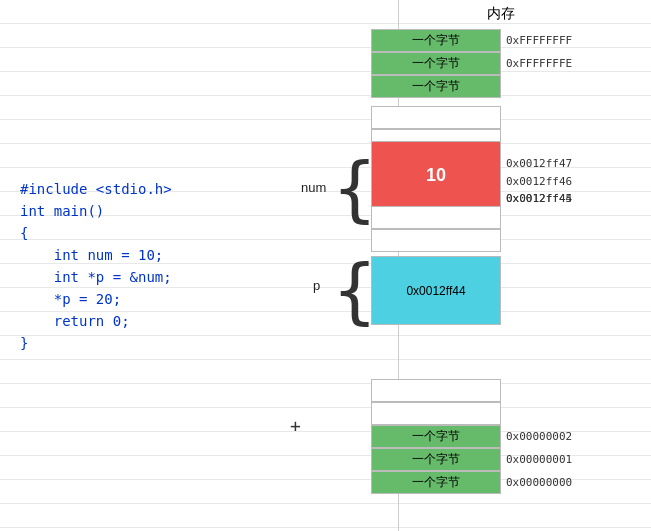 The width and height of the screenshot is (651, 531). What do you see at coordinates (316, 286) in the screenshot?
I see `p-label: p` at bounding box center [316, 286].